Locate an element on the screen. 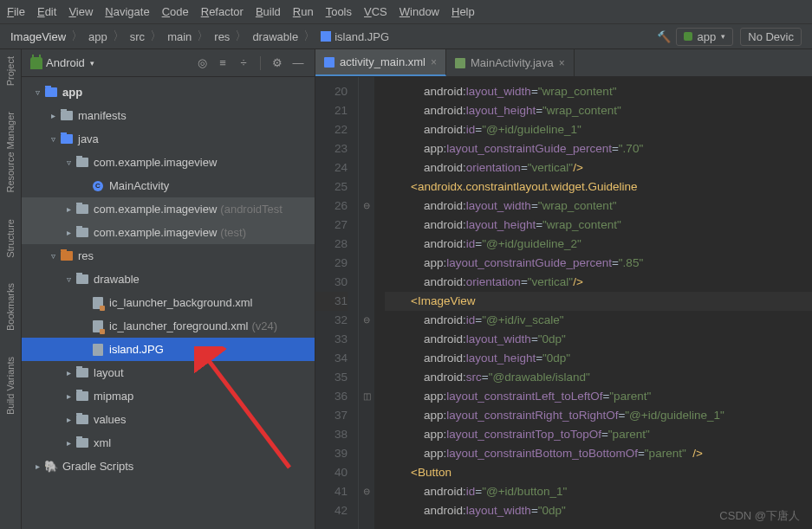 The image size is (812, 529). code-line: android:id="@+id/guideline_1" is located at coordinates (598, 130).